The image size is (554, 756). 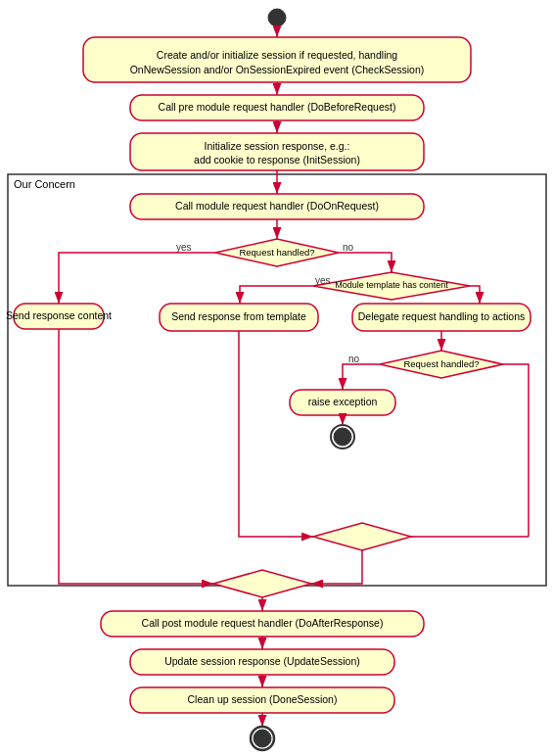 What do you see at coordinates (337, 567) in the screenshot?
I see `arrow-lower-upper-merge` at bounding box center [337, 567].